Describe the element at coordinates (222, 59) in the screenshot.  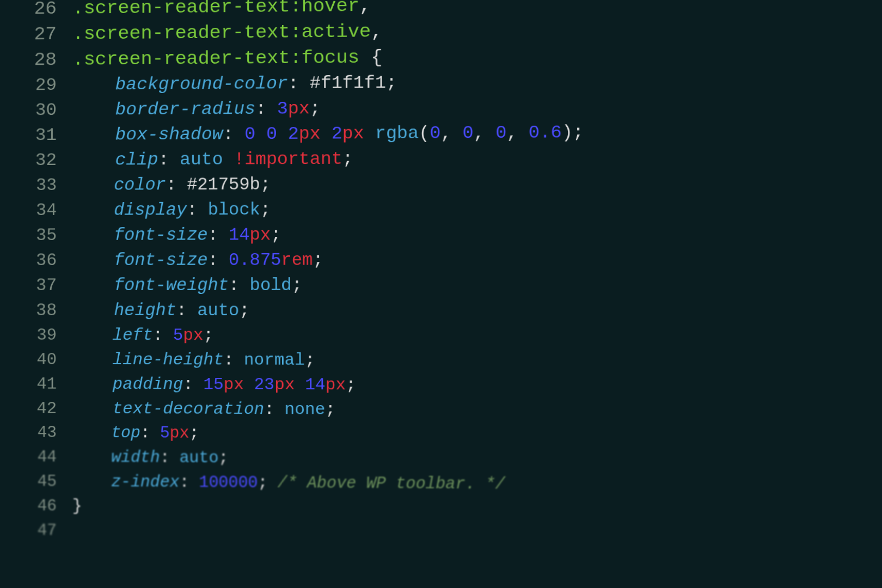
I see `token-sel: .screen-reader-text:focus` at that location.